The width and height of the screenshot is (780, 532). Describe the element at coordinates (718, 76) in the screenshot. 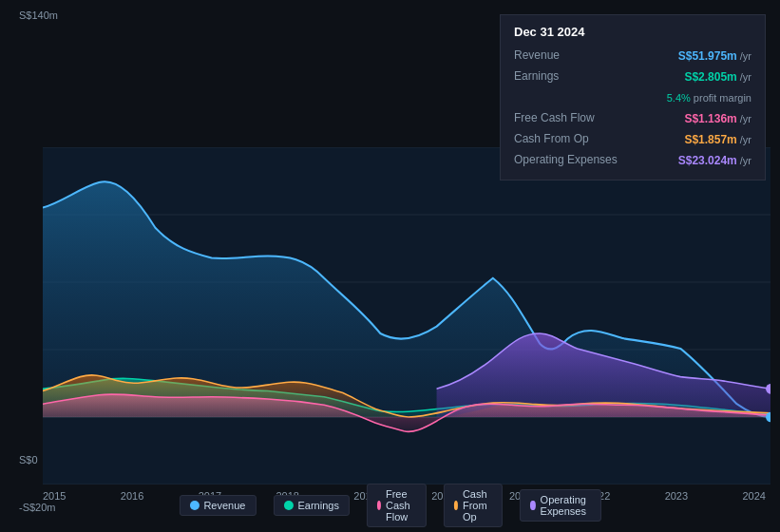

I see `tooltip-earnings-value: S$2.805m/yr` at that location.